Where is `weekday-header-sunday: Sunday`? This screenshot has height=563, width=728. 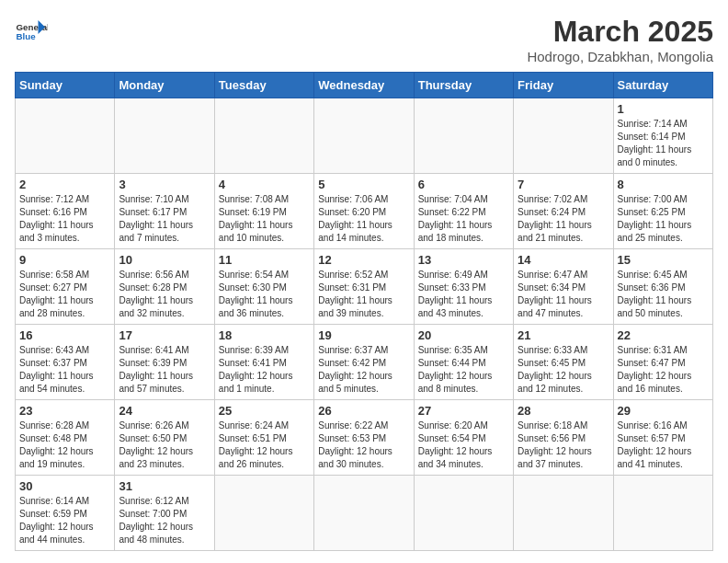
weekday-header-sunday: Sunday is located at coordinates (65, 86).